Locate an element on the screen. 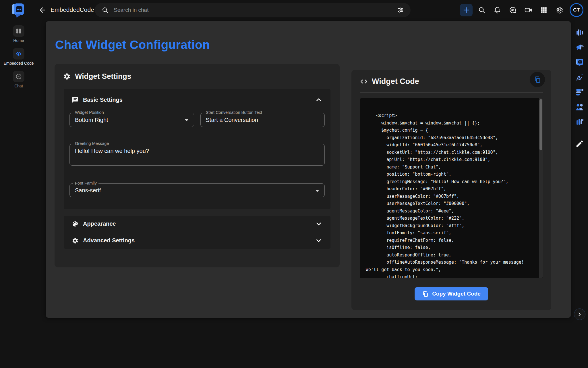 This screenshot has width=588, height=368. field-value: Start a Conversation is located at coordinates (263, 120).